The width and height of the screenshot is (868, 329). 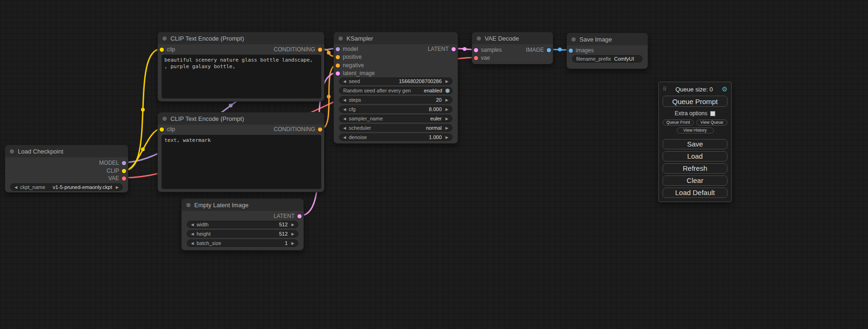 What do you see at coordinates (241, 67) in the screenshot?
I see `node-clip-text-encode-positive: CLIP Text Encode (Prompt) clip CONDITION…` at bounding box center [241, 67].